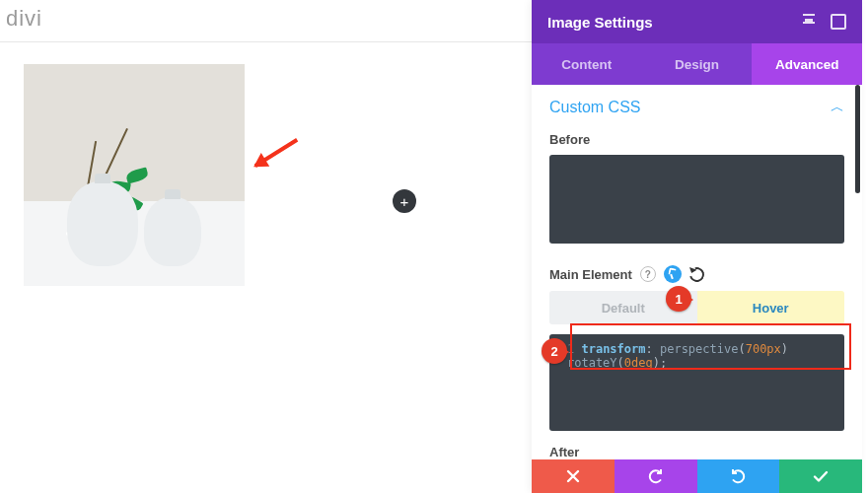 This screenshot has width=868, height=493. Describe the element at coordinates (771, 308) in the screenshot. I see `state-tab-hover: Hover` at that location.